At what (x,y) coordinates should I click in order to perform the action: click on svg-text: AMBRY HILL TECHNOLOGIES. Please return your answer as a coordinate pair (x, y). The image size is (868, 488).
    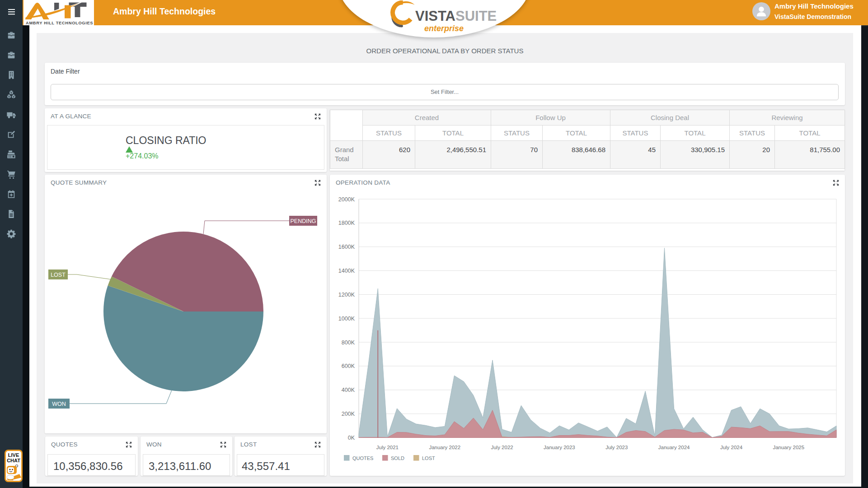
    Looking at the image, I should click on (60, 23).